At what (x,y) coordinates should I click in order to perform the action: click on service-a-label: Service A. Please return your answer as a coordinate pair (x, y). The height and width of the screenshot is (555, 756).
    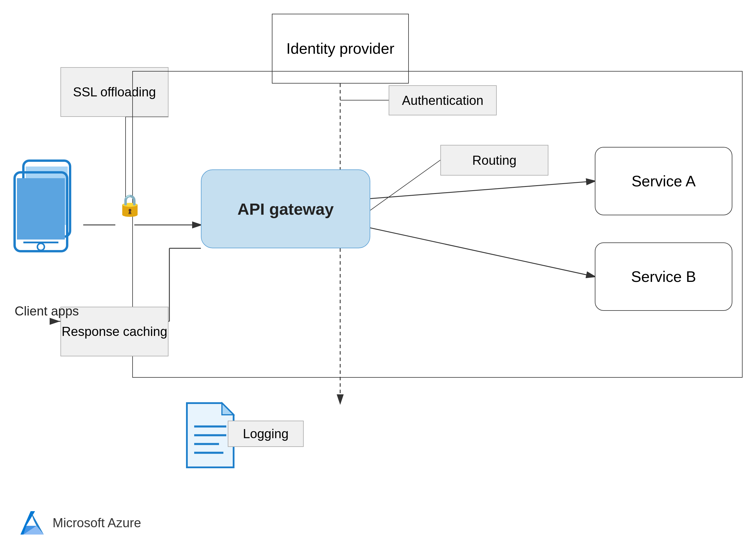
    Looking at the image, I should click on (664, 181).